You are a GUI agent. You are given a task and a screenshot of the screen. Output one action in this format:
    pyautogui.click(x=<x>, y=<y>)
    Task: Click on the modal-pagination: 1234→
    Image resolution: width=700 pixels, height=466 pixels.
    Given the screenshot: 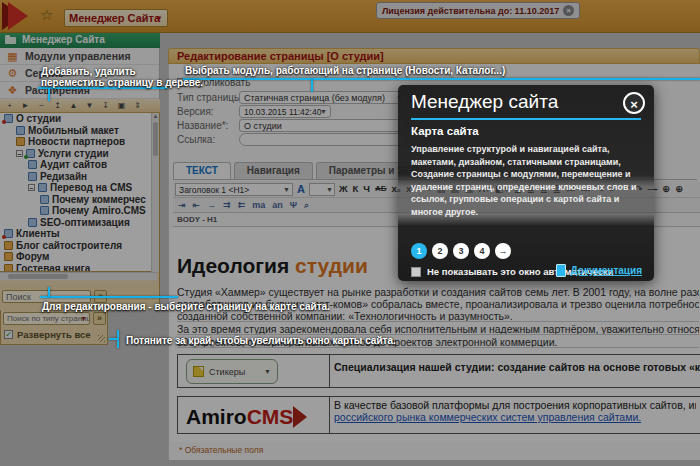 What is the action you would take?
    pyautogui.click(x=461, y=251)
    